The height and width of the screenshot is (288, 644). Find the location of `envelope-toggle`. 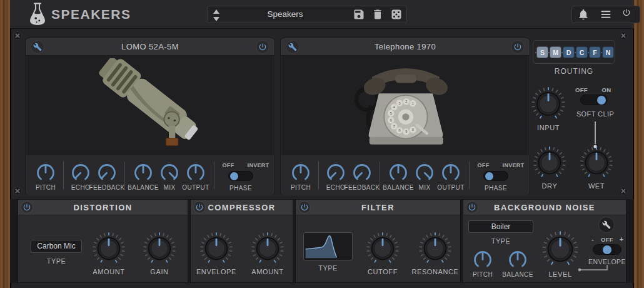

envelope-toggle is located at coordinates (607, 249).